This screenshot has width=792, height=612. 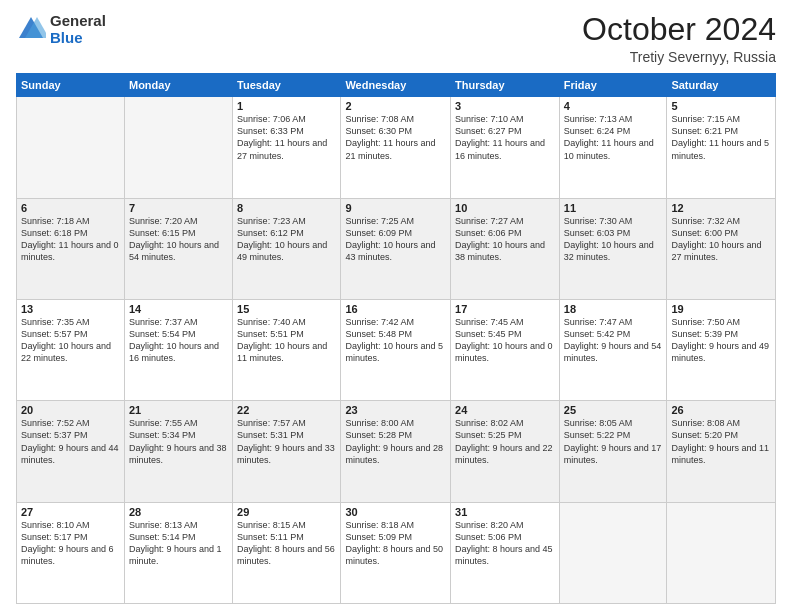 I want to click on calendar-cell: 8Sunrise: 7:23 AM Sunset: 6:12 PM Daylig…, so click(x=287, y=248).